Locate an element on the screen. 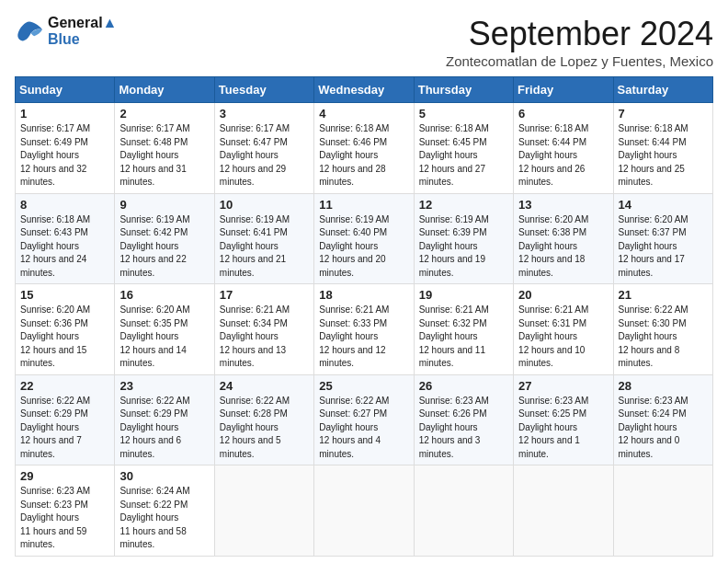 The image size is (728, 563). day-number: 12 is located at coordinates (463, 204).